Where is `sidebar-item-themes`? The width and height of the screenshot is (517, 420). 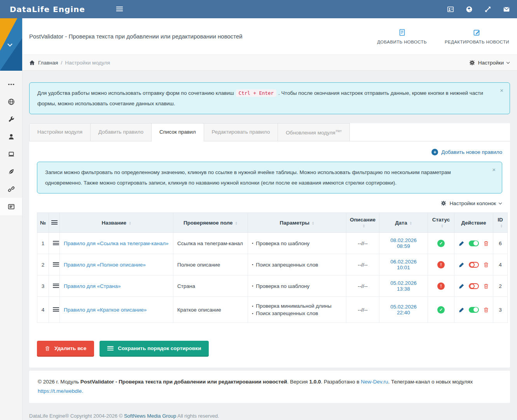 sidebar-item-themes is located at coordinates (11, 172).